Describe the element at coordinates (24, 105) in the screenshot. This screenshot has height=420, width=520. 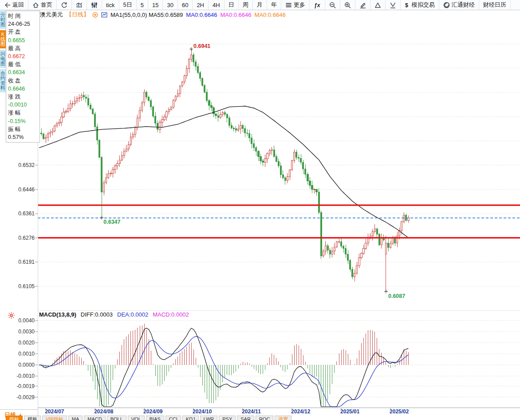
I see `info-value: -0.0010` at that location.